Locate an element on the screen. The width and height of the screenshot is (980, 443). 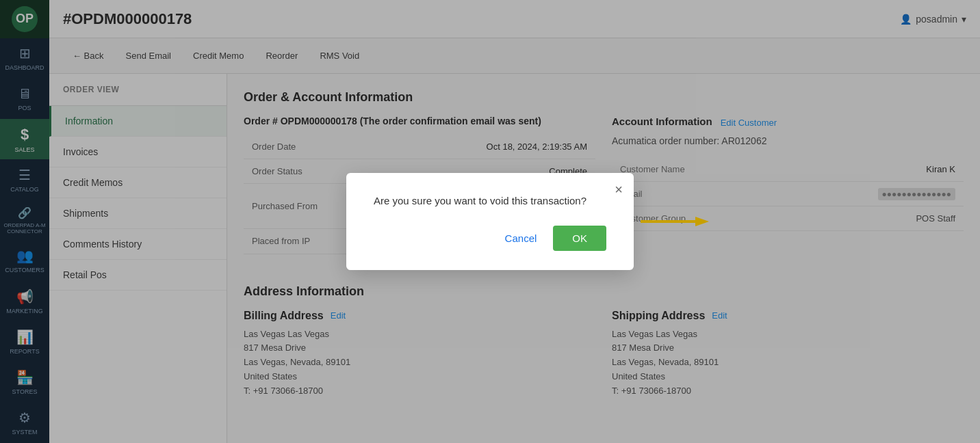
dialog-message: Are you sure you want to void this trans… is located at coordinates (490, 201).